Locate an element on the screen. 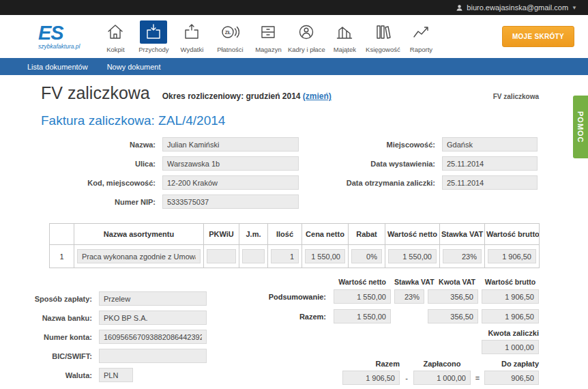 The image size is (588, 389). ulica-label: Ulica: is located at coordinates (102, 164).